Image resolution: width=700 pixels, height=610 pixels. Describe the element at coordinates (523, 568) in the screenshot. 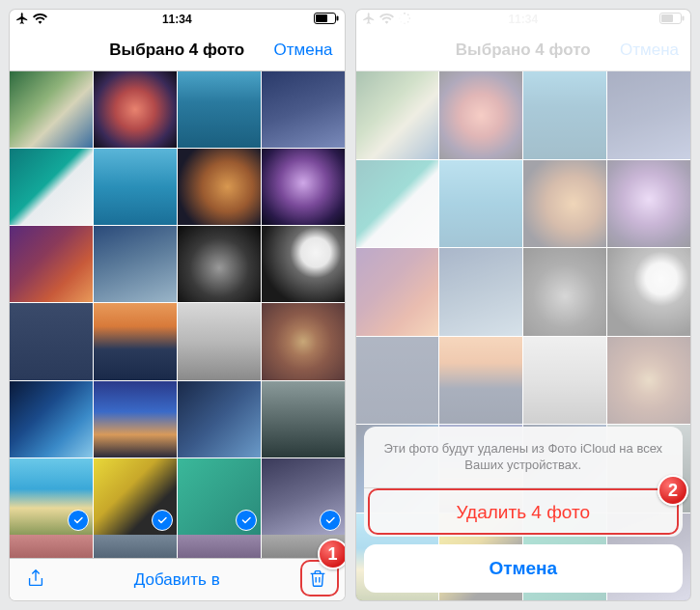

I see `action-sheet-cancel-button: Отмена` at that location.